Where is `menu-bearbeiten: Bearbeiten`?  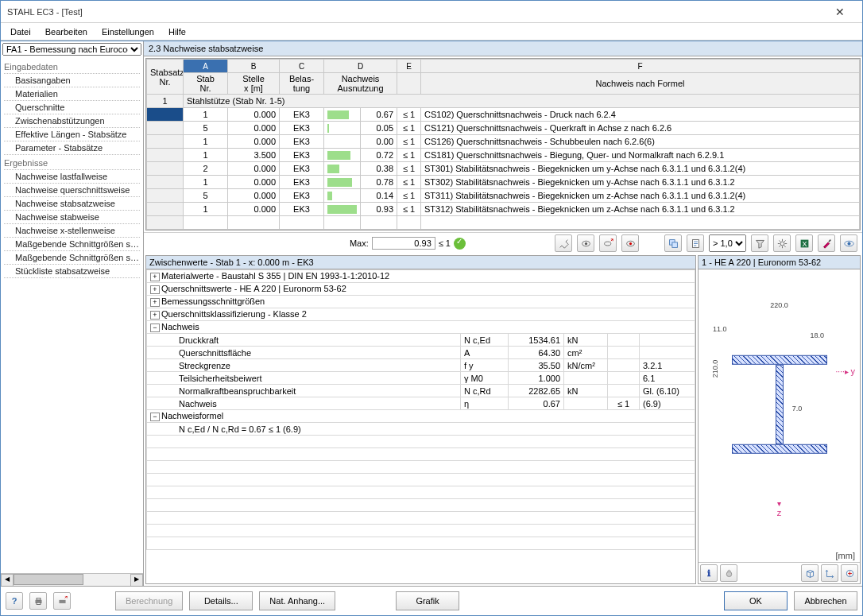
menu-bearbeiten: Bearbeiten is located at coordinates (67, 32).